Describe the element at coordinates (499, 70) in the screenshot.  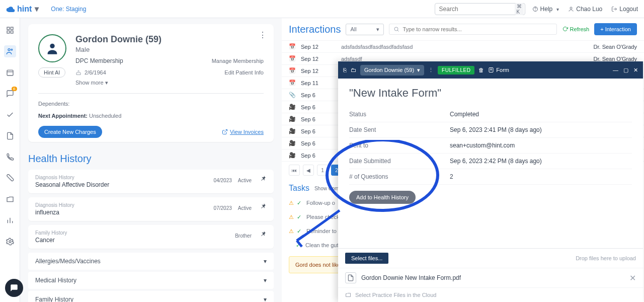
I see `form-link: Form` at that location.